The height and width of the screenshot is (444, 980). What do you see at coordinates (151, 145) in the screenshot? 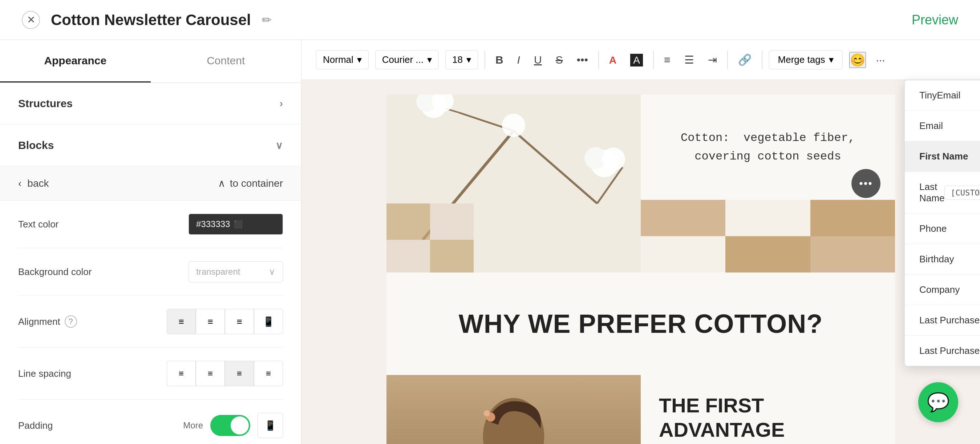
I see `blocks-section: Blocks ∨` at bounding box center [151, 145].